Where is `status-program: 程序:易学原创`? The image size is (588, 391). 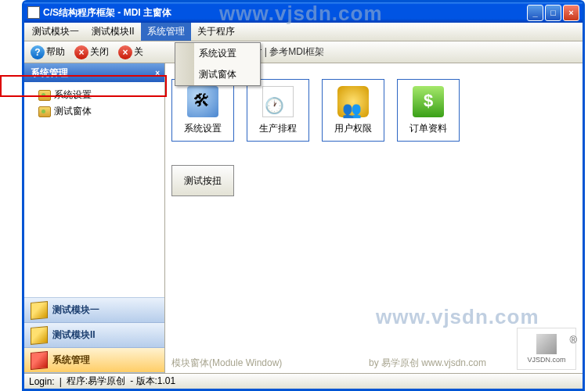 status-program: 程序:易学原创 is located at coordinates (96, 382).